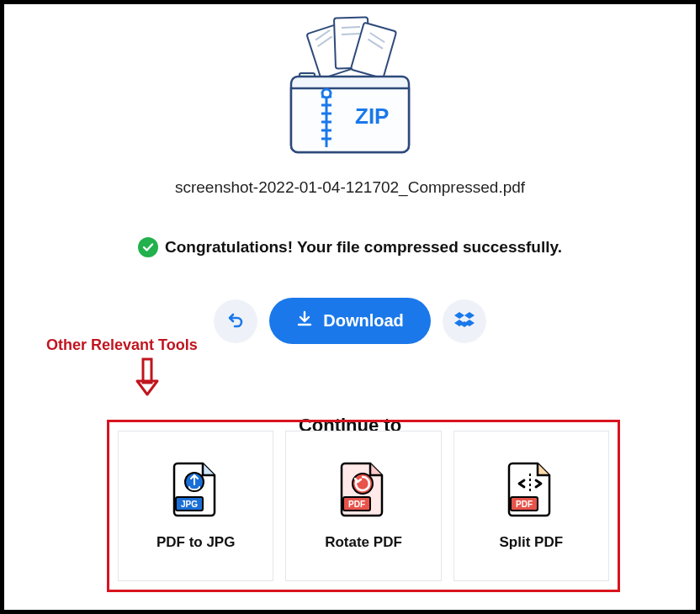 This screenshot has width=700, height=614. What do you see at coordinates (531, 491) in the screenshot?
I see `split-pdf-icon: PDF` at bounding box center [531, 491].